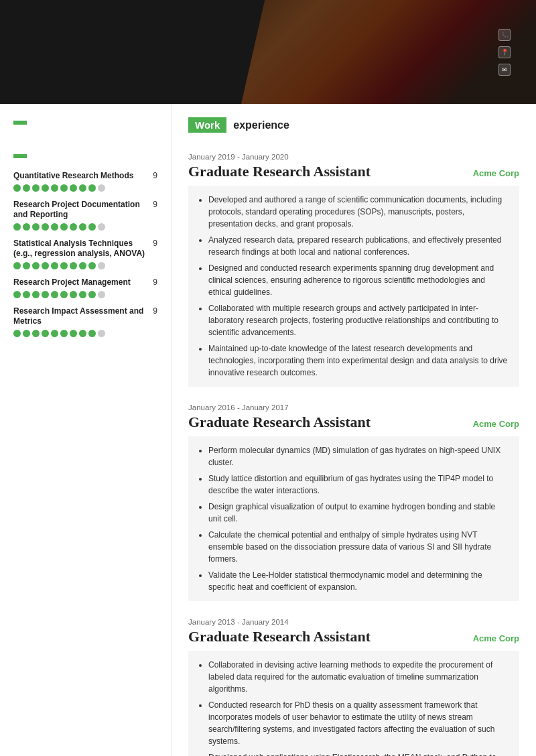  What do you see at coordinates (261, 125) in the screenshot?
I see `work-experience-title-suffix: experience` at bounding box center [261, 125].